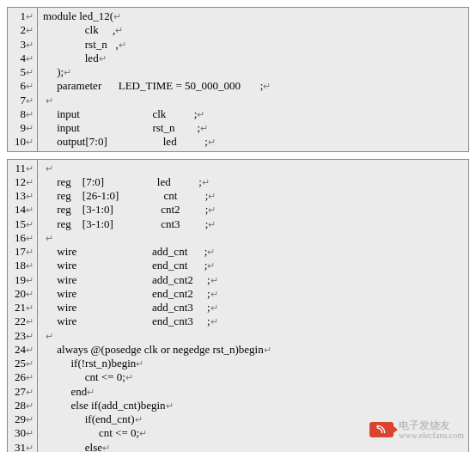 This screenshot has height=452, width=476. Describe the element at coordinates (254, 16) in the screenshot. I see `code-line: module led_12(↵` at that location.